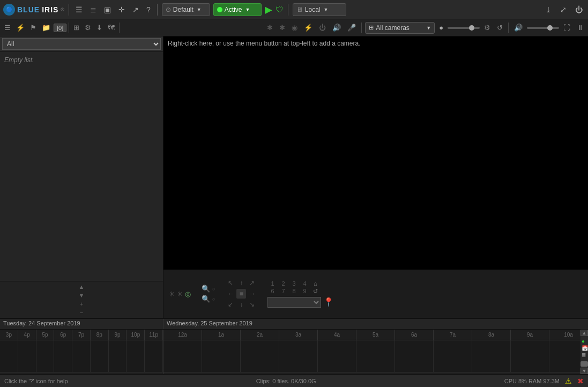 The height and width of the screenshot is (387, 588). I want to click on power-icon-btn: ⏻, so click(579, 10).